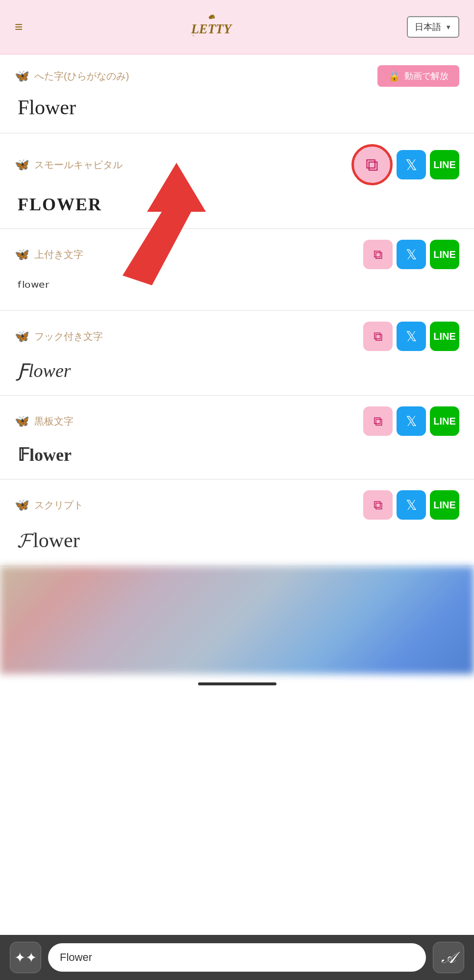  Describe the element at coordinates (405, 165) in the screenshot. I see `small-caps-buttons: ⧉ 𝕏 LINE` at that location.